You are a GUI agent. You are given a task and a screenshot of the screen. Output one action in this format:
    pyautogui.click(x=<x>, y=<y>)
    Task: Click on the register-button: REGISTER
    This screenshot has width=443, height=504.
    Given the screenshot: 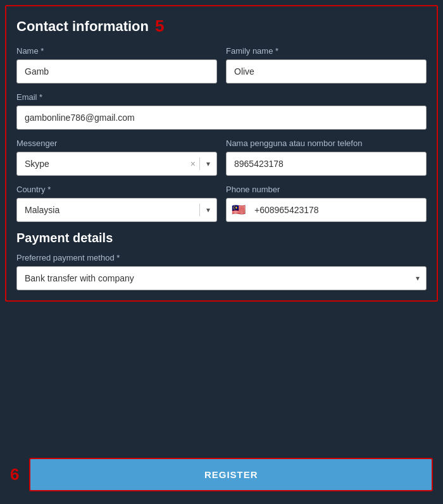 What is the action you would take?
    pyautogui.click(x=231, y=474)
    